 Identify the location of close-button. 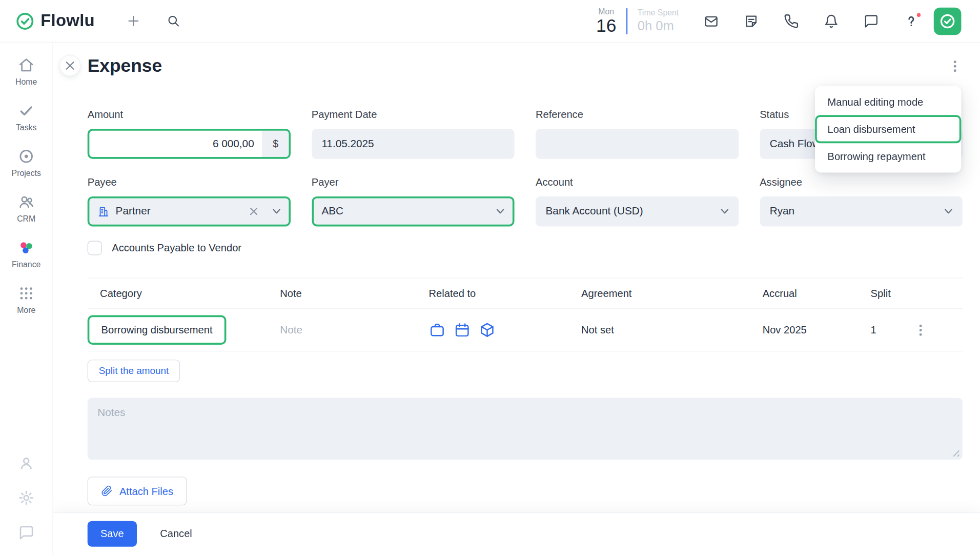
(70, 66).